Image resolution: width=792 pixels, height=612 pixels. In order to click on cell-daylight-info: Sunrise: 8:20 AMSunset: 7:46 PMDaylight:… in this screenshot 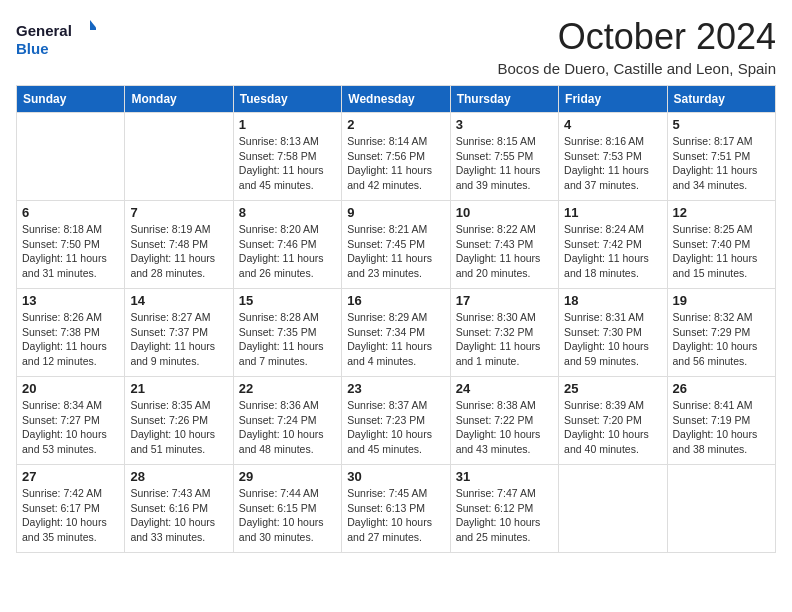, I will do `click(288, 252)`.